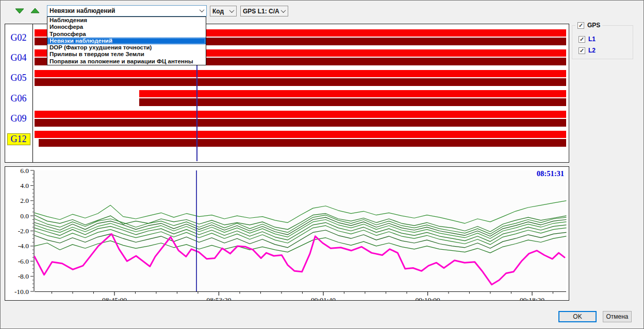  I want to click on y-tick-label: 2.0, so click(25, 201).